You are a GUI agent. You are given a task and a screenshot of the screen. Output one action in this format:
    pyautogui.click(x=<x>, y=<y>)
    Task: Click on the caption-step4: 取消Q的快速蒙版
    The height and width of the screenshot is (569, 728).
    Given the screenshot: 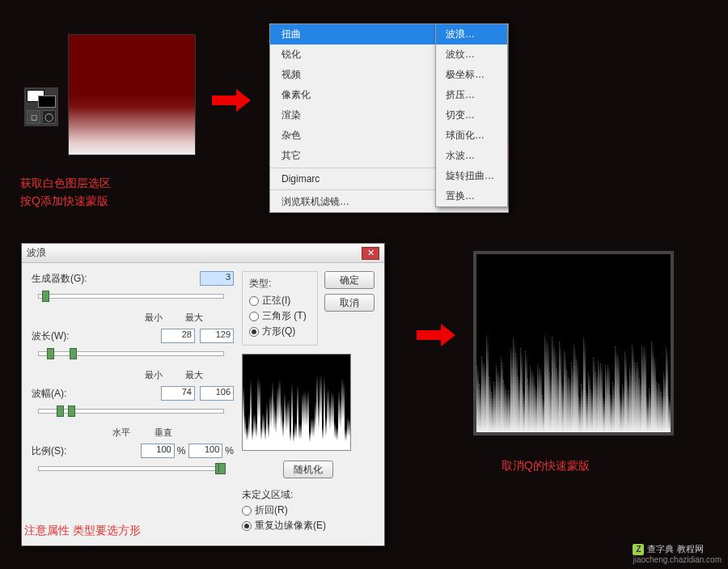 What is the action you would take?
    pyautogui.click(x=545, y=465)
    